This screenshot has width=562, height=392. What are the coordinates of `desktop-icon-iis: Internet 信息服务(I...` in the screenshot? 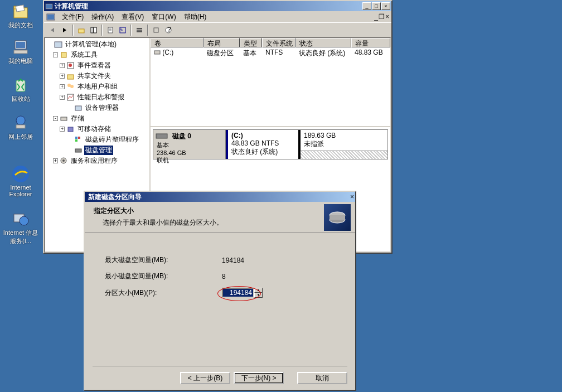 It's located at (21, 228).